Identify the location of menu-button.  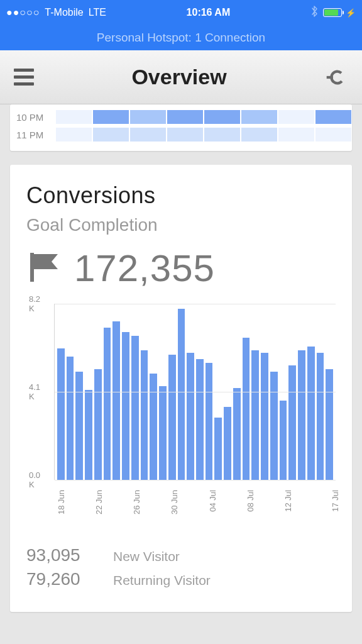
(24, 77).